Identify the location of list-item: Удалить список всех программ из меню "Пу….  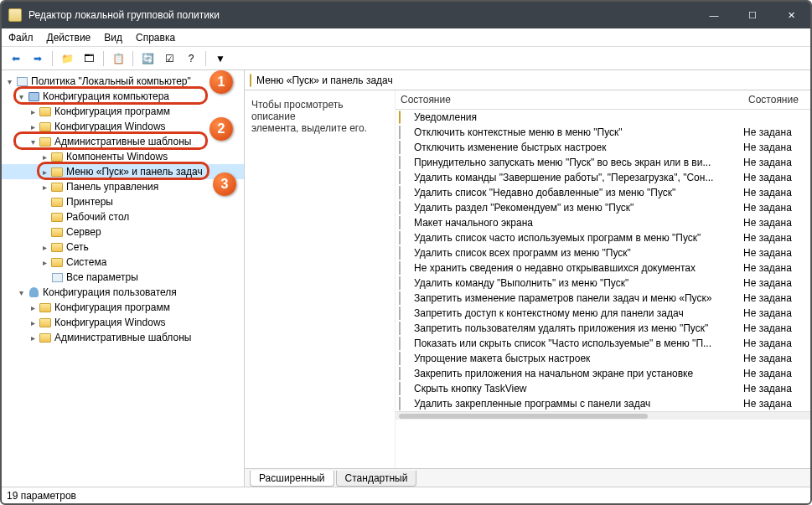
(603, 253).